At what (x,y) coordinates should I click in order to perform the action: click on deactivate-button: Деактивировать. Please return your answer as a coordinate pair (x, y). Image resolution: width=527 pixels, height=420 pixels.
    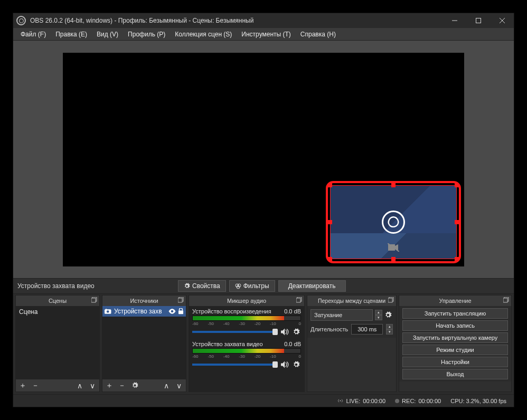
    Looking at the image, I should click on (312, 286).